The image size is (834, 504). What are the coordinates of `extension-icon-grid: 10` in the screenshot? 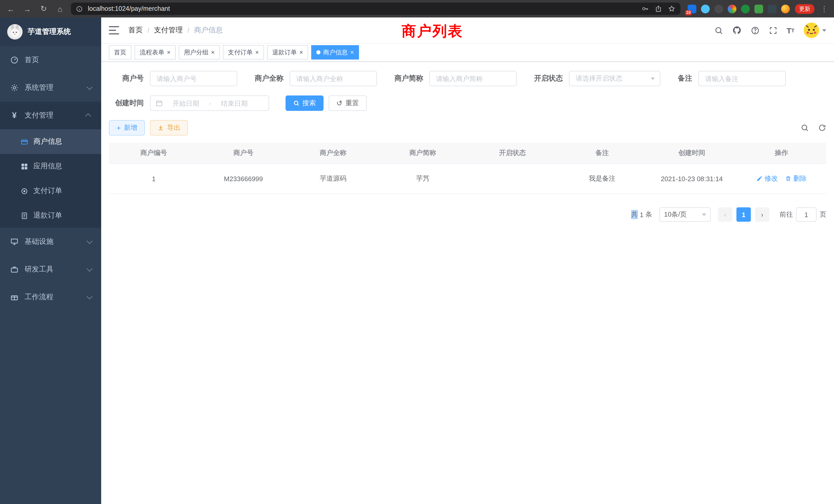 It's located at (692, 9).